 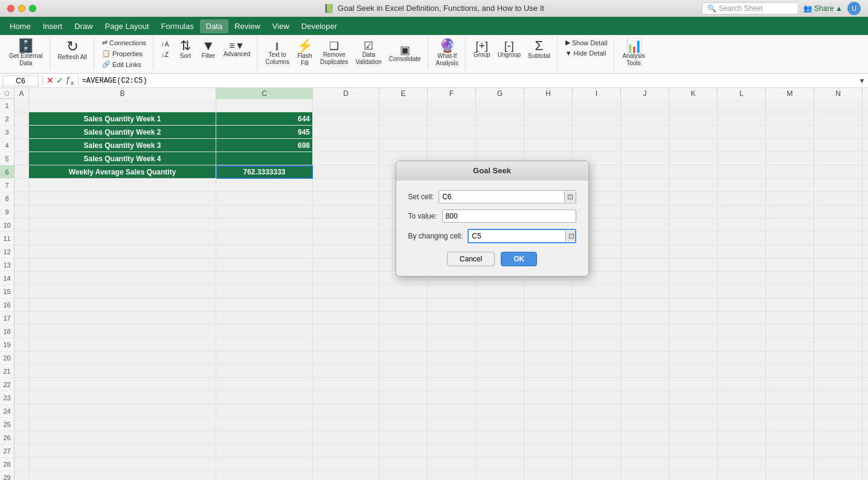 What do you see at coordinates (335, 53) in the screenshot?
I see `remove-duplicates-button: ❑ RemoveDuplicates` at bounding box center [335, 53].